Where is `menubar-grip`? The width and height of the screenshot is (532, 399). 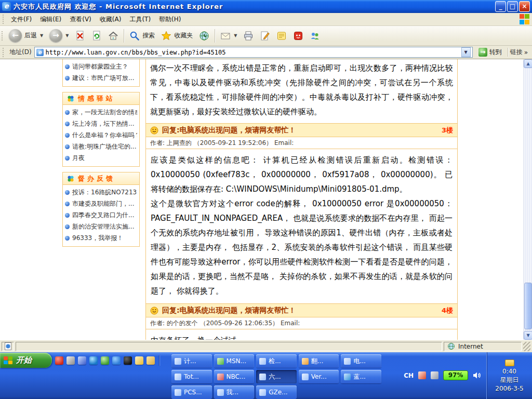 menubar-grip is located at coordinates (4, 19).